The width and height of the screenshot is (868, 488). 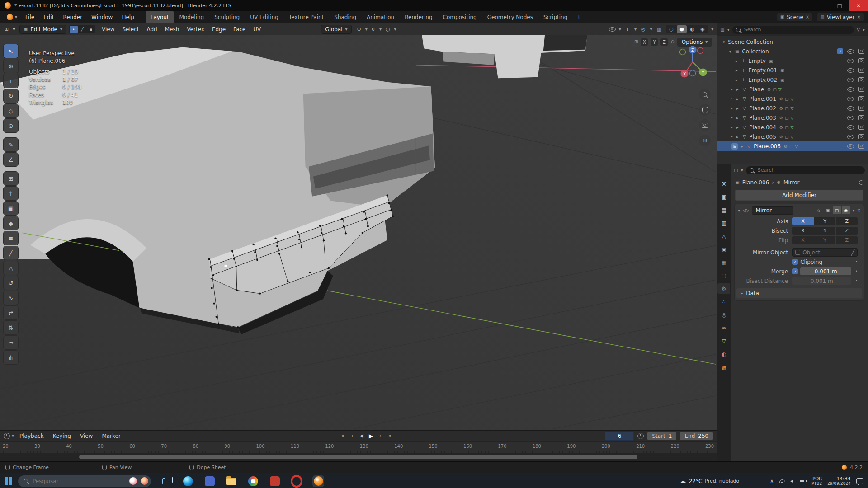 What do you see at coordinates (555, 17) in the screenshot?
I see `workspace-tab-scripting: Scripting` at bounding box center [555, 17].